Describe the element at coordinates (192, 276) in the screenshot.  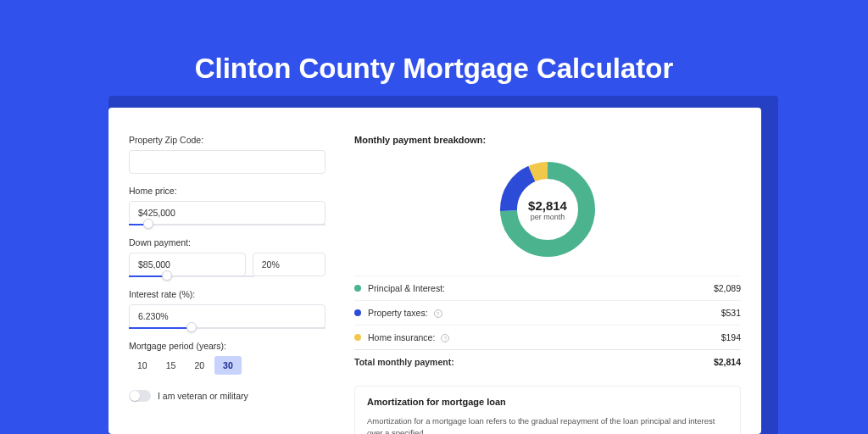
I see `down-payment-slider` at that location.